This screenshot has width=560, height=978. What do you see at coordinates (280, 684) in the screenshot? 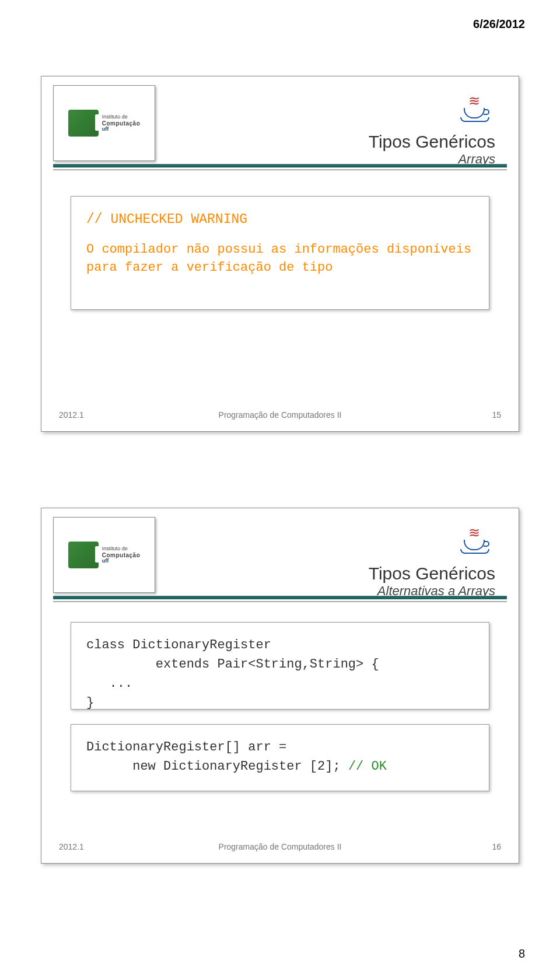
I see `code-line: ...` at bounding box center [280, 684].